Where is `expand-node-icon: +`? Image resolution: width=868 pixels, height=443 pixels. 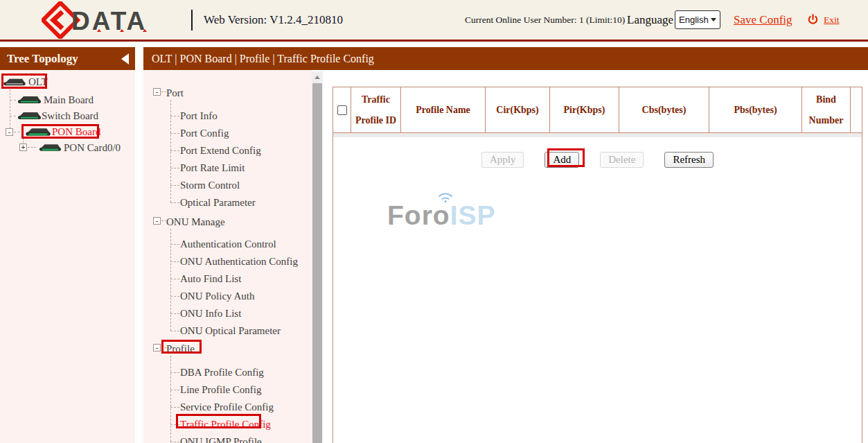
expand-node-icon: + is located at coordinates (24, 147).